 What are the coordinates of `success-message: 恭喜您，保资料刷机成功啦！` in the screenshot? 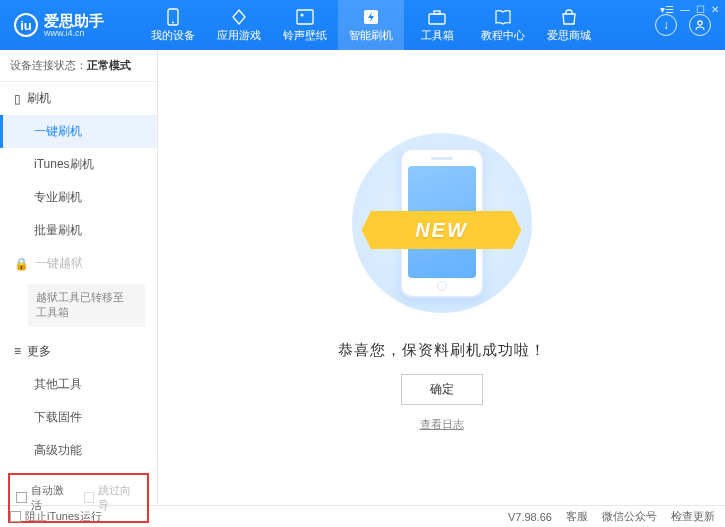 It's located at (442, 350).